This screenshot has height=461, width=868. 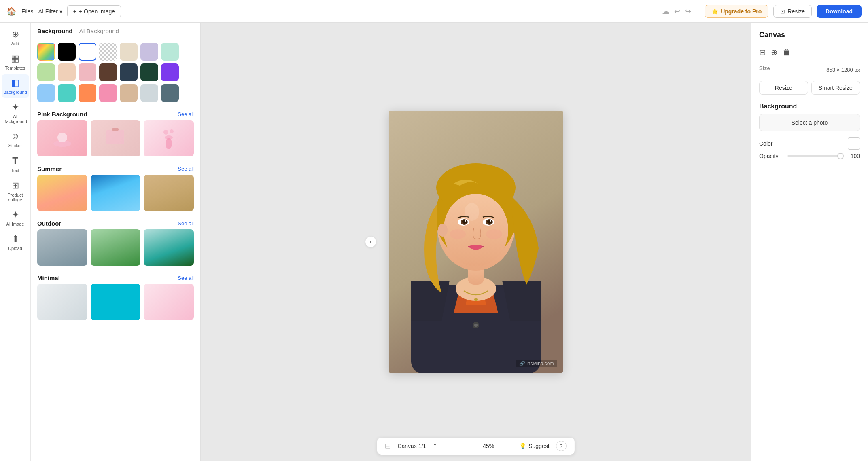 I want to click on bg-thumb-outdoor1, so click(x=62, y=247).